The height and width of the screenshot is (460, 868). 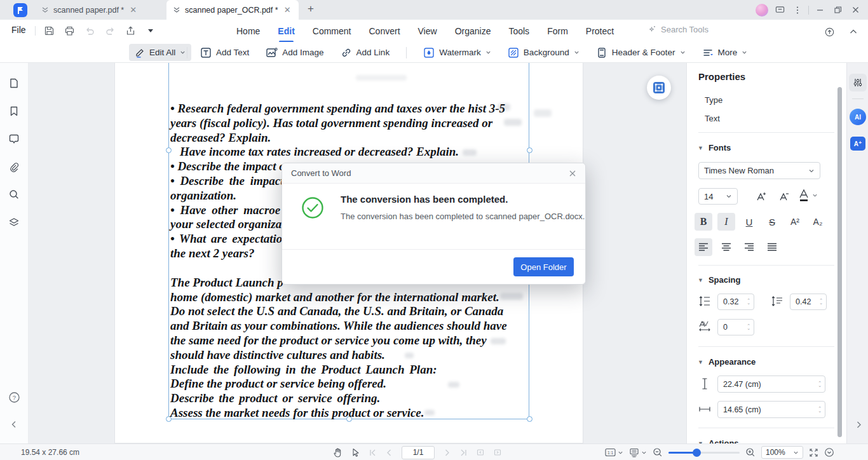 I want to click on italic-button: I, so click(x=726, y=222).